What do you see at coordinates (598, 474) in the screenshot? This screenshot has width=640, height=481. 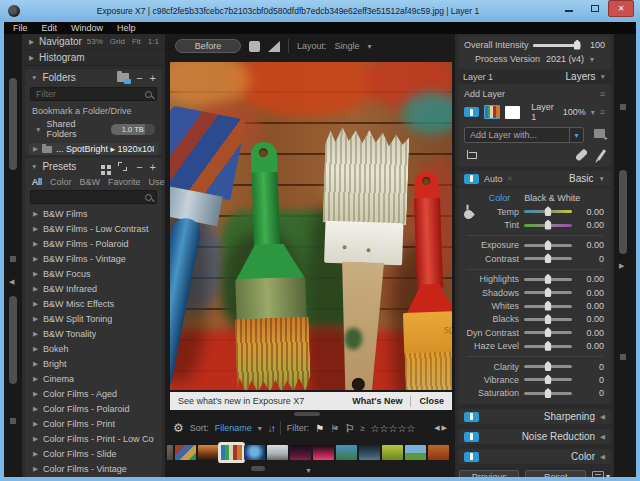 I see `copy-settings-icon` at bounding box center [598, 474].